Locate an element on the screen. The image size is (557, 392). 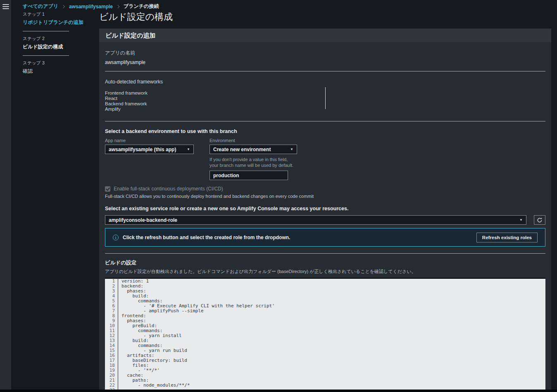
code-line: 17 baseDirectory: build is located at coordinates (325, 361).